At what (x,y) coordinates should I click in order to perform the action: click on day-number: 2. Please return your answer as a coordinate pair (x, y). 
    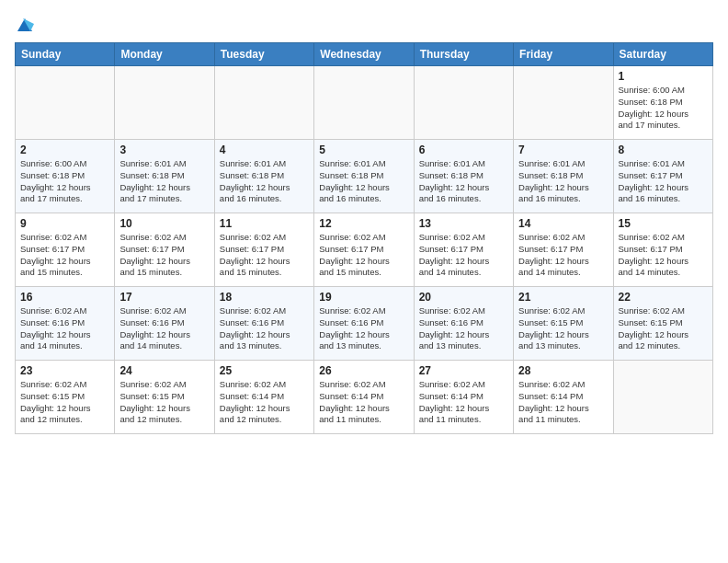
    Looking at the image, I should click on (64, 150).